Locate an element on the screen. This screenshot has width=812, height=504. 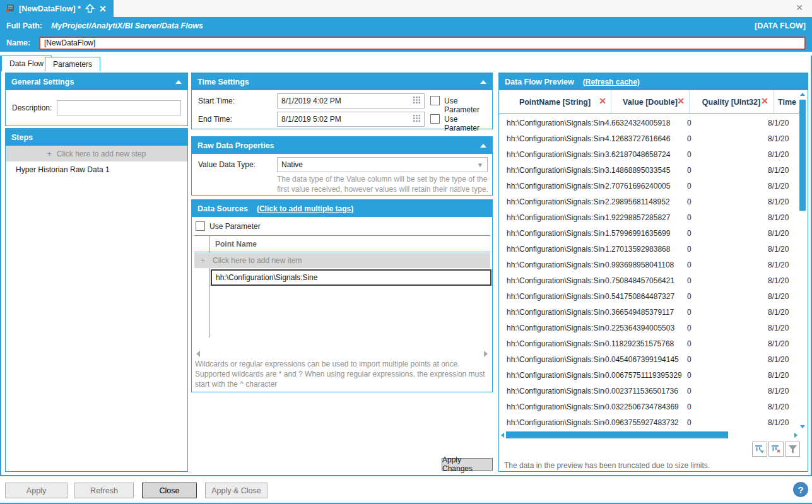
promote-up-icon is located at coordinates (90, 9).